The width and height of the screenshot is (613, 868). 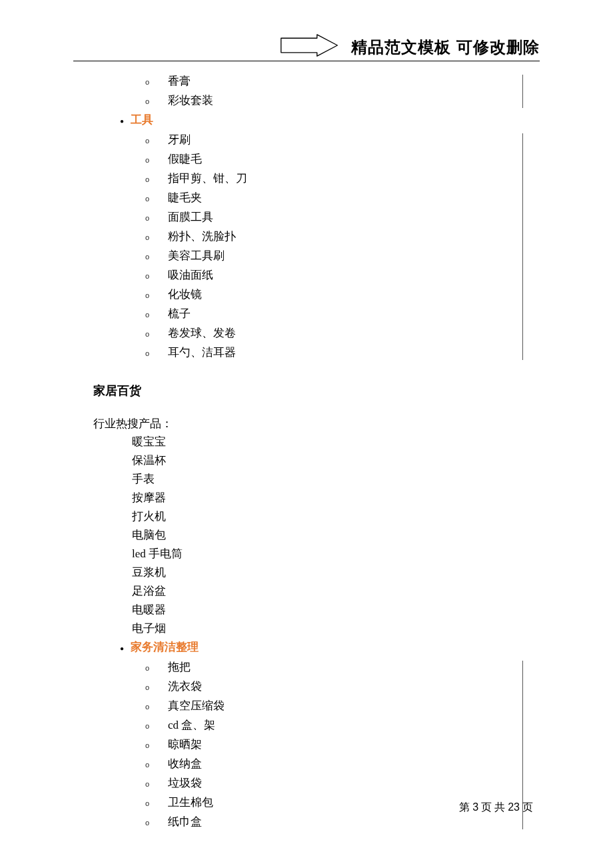 What do you see at coordinates (185, 745) in the screenshot?
I see `item-text: 晾晒架` at bounding box center [185, 745].